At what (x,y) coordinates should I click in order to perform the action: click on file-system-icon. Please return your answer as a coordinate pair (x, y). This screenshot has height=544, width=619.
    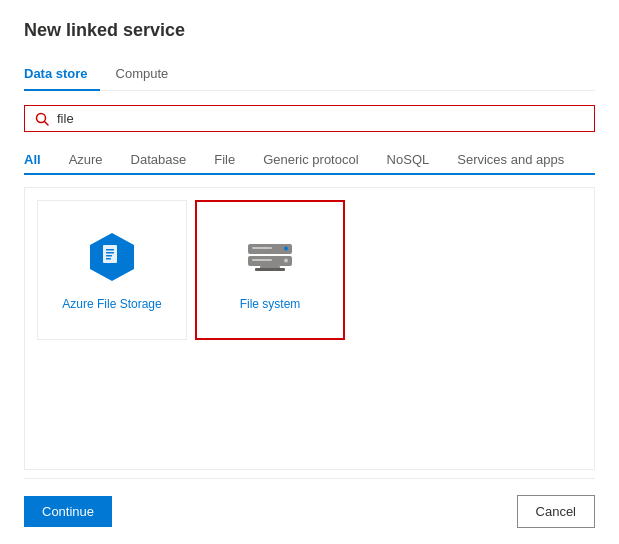
    Looking at the image, I should click on (270, 257).